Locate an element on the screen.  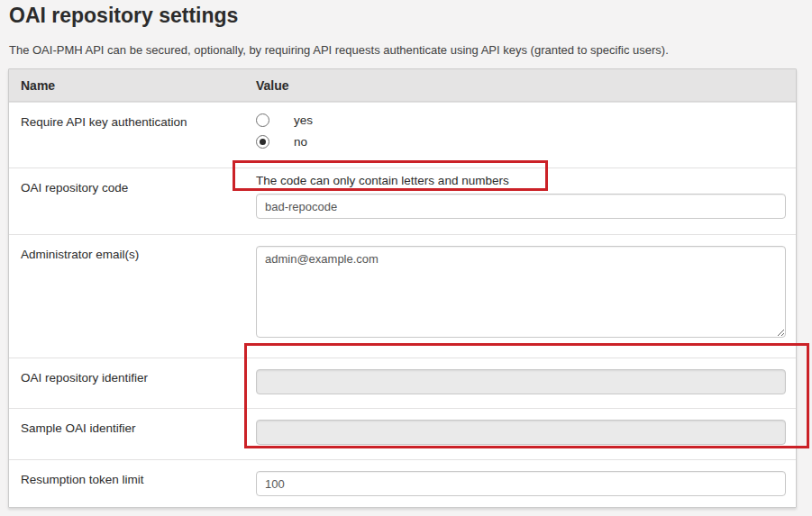
admin-email-textarea: admin@example.com is located at coordinates (521, 292).